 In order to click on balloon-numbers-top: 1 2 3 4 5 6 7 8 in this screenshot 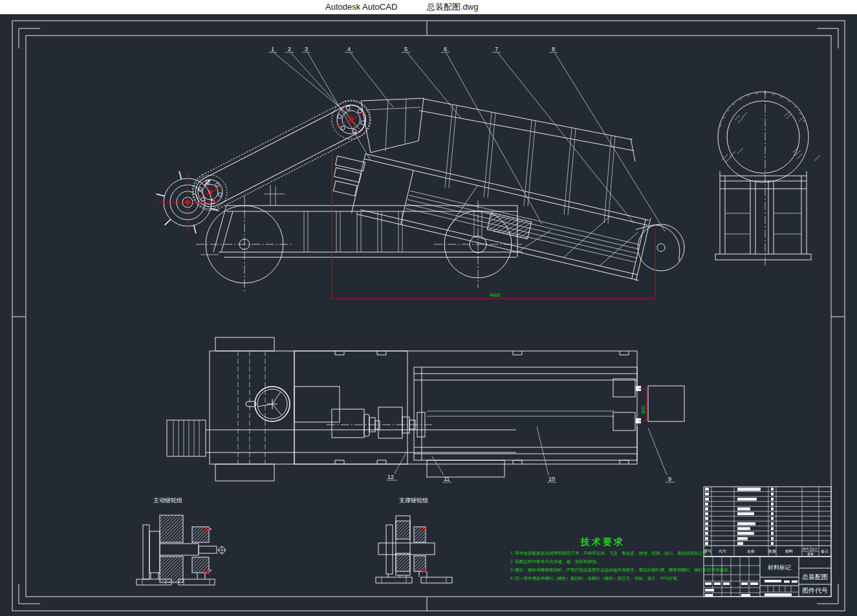, I will do `click(413, 49)`.